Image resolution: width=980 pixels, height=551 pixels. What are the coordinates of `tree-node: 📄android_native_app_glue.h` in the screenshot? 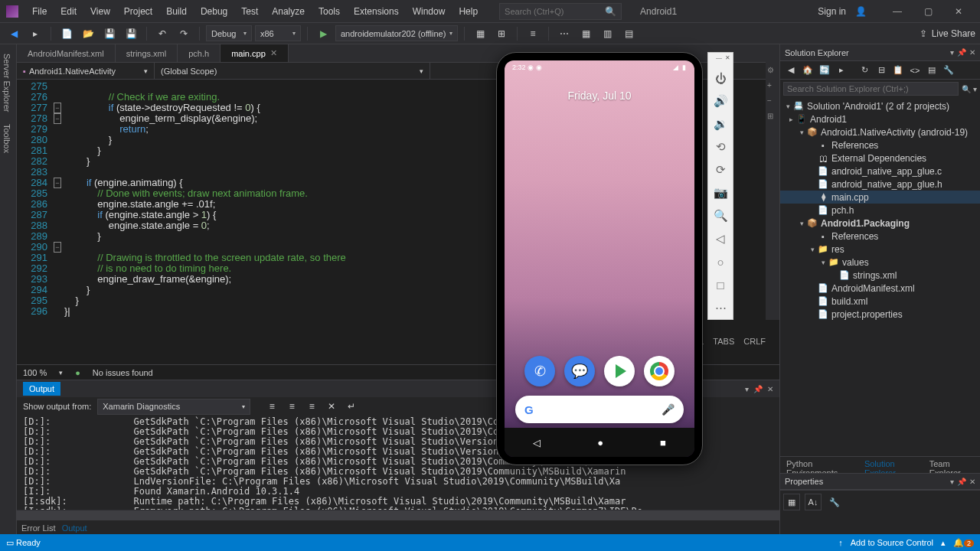 It's located at (880, 184).